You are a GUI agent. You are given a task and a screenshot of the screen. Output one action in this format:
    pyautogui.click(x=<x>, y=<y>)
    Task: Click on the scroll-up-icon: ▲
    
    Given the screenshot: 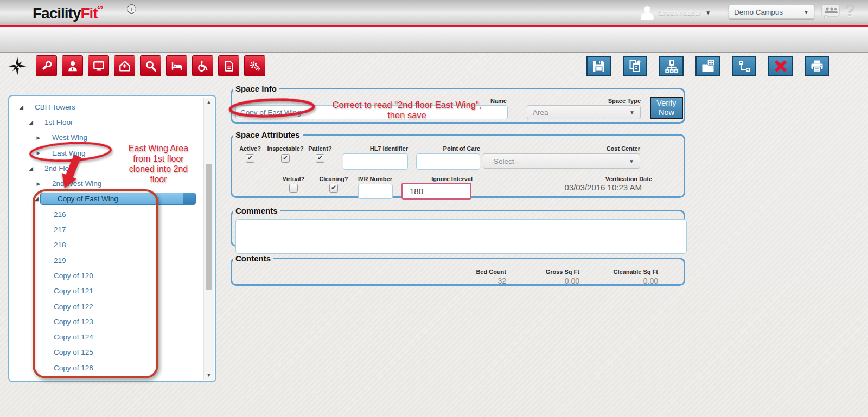 What is the action you would take?
    pyautogui.click(x=209, y=102)
    